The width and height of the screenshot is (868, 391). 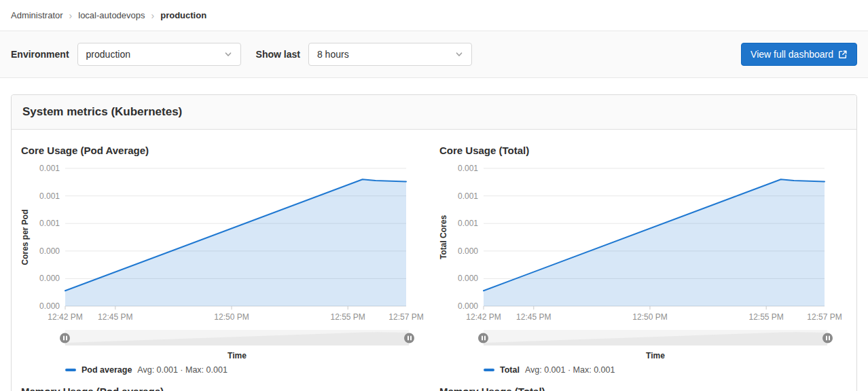 I want to click on show-last-label: Show last, so click(x=278, y=54).